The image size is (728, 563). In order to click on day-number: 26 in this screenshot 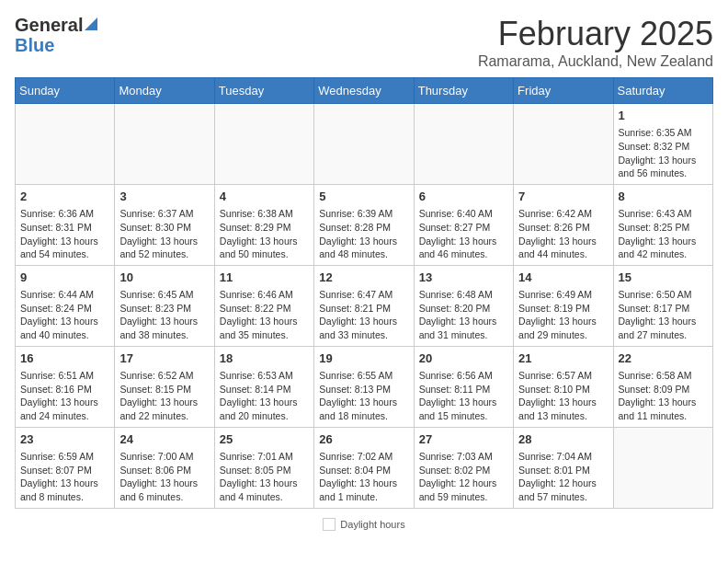, I will do `click(364, 440)`.